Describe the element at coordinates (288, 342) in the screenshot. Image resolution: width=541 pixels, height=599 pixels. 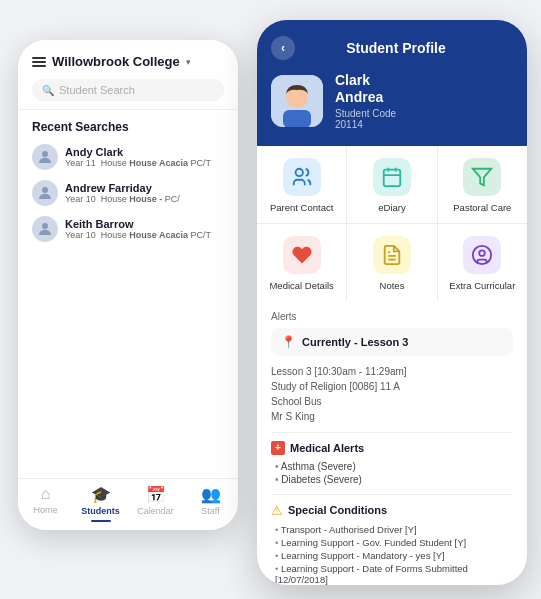
I see `location-icon: 📍` at that location.